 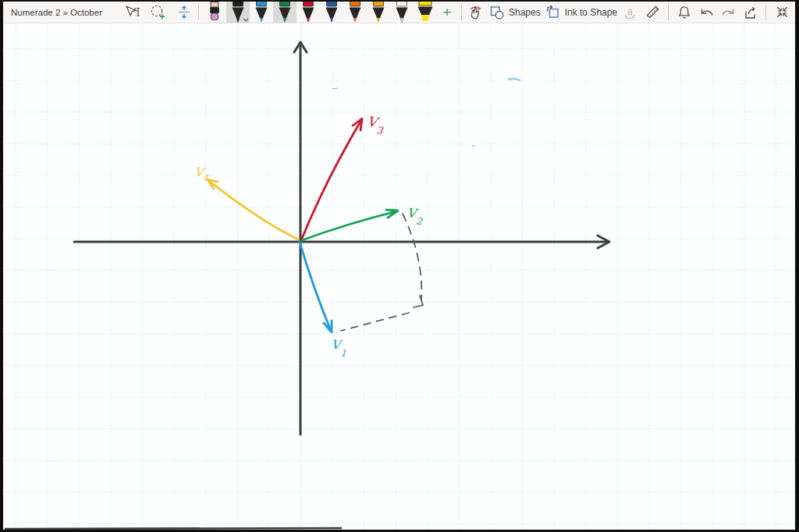 I want to click on chevron-down-icon, so click(x=246, y=20).